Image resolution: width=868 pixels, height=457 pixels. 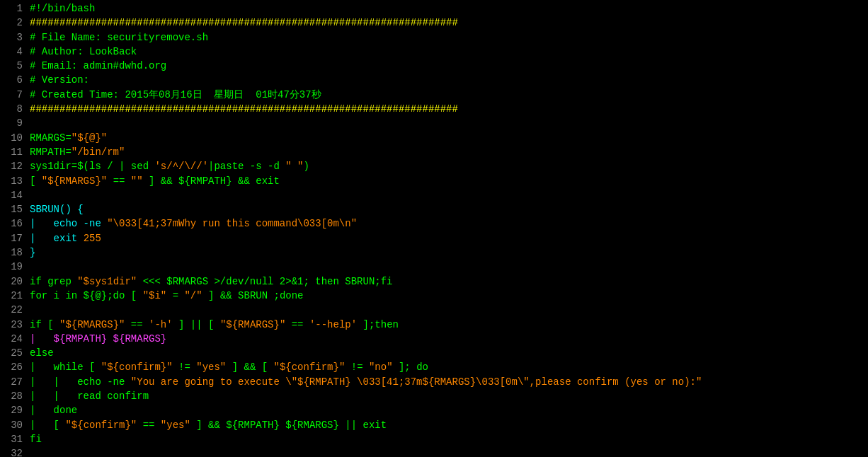 I want to click on code-line: 20if grep "$sys1dir" <<< $RMARGS >/dev/n…, so click(x=434, y=282).